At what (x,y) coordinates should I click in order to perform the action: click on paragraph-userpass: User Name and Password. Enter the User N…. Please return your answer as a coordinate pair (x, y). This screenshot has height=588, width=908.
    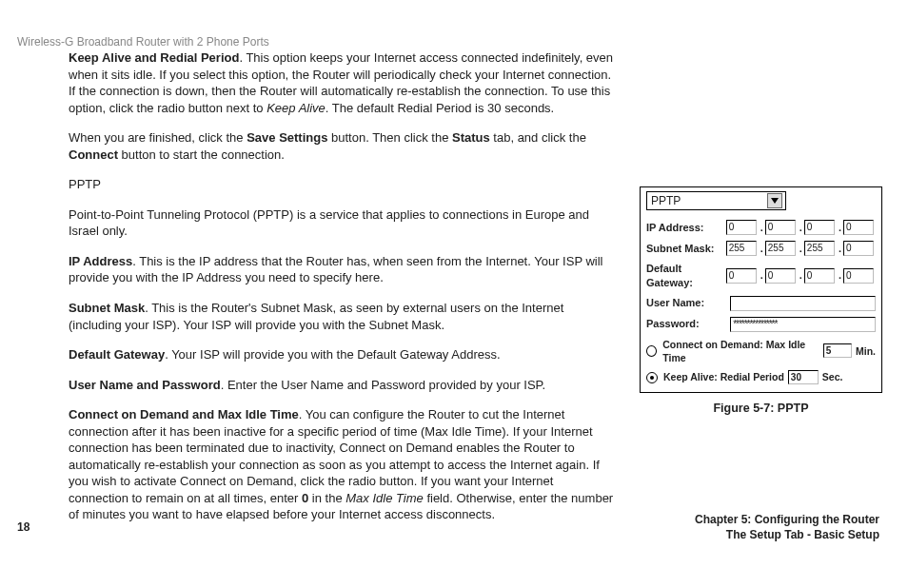
    Looking at the image, I should click on (343, 385).